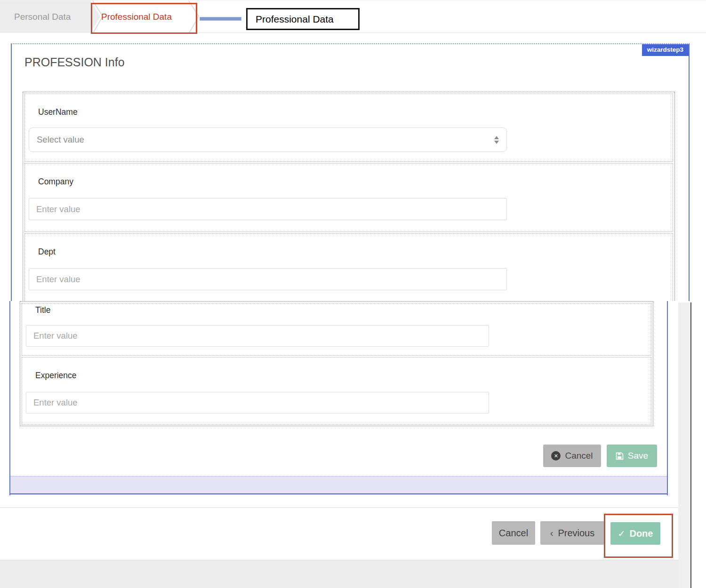 This screenshot has height=588, width=706. Describe the element at coordinates (345, 574) in the screenshot. I see `bottom-gray-strip` at that location.